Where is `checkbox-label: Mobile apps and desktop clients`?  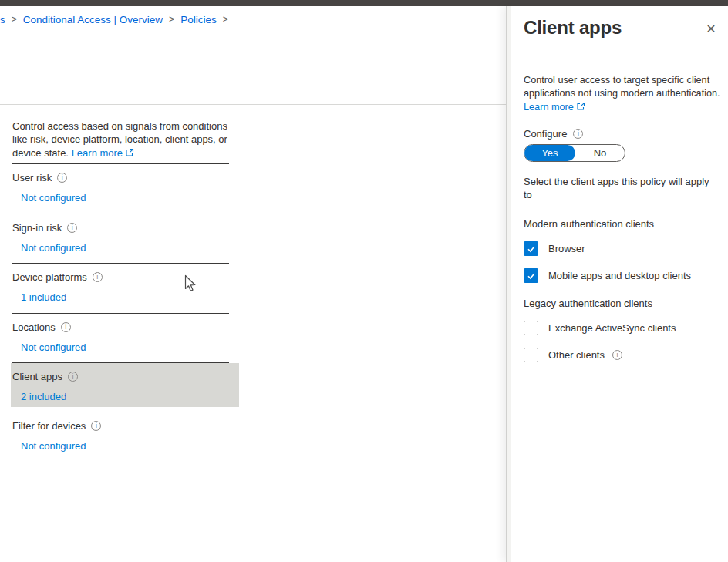
checkbox-label: Mobile apps and desktop clients is located at coordinates (620, 276).